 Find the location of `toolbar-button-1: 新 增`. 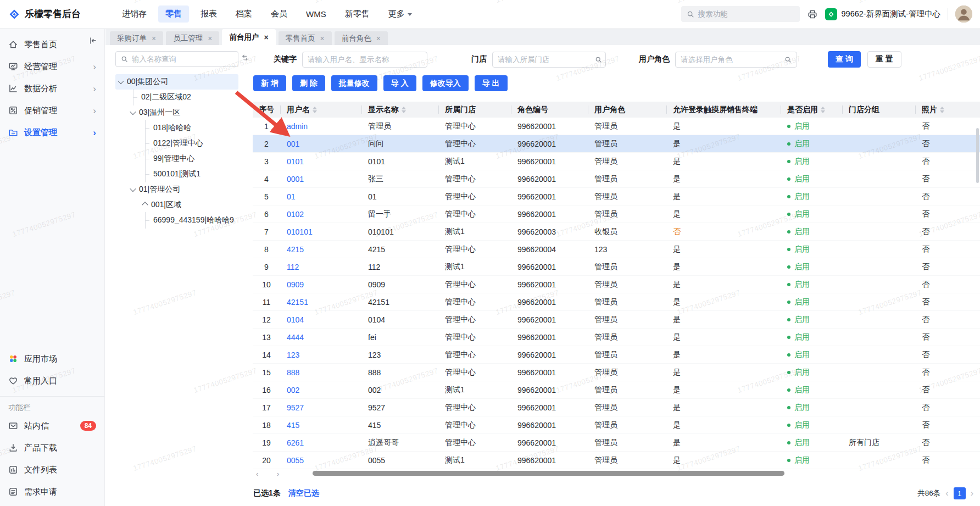

toolbar-button-1: 新 增 is located at coordinates (270, 84).